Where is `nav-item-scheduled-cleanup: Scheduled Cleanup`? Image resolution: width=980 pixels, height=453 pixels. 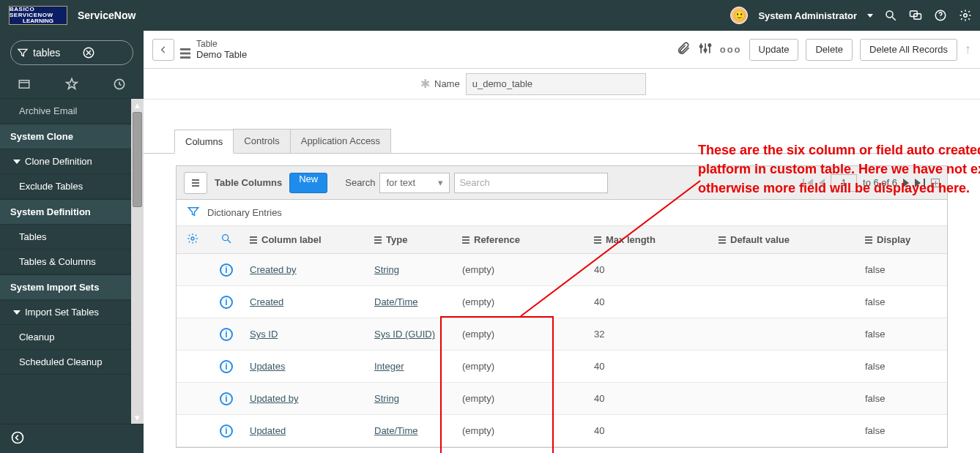
nav-item-scheduled-cleanup: Scheduled Cleanup is located at coordinates (69, 362).